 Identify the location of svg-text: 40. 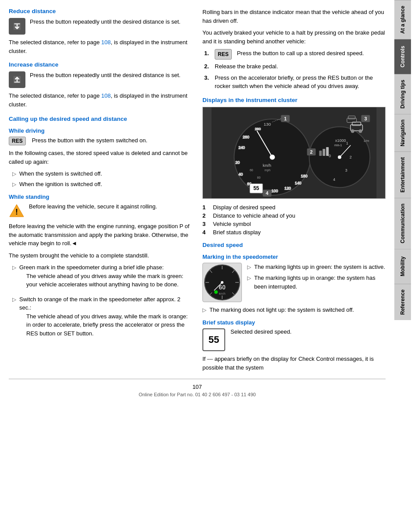
(241, 174).